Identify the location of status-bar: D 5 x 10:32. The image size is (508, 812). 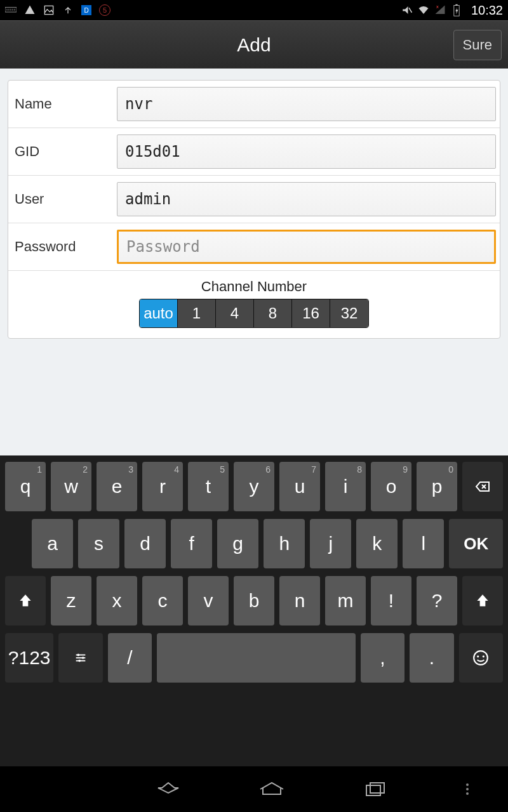
(254, 10).